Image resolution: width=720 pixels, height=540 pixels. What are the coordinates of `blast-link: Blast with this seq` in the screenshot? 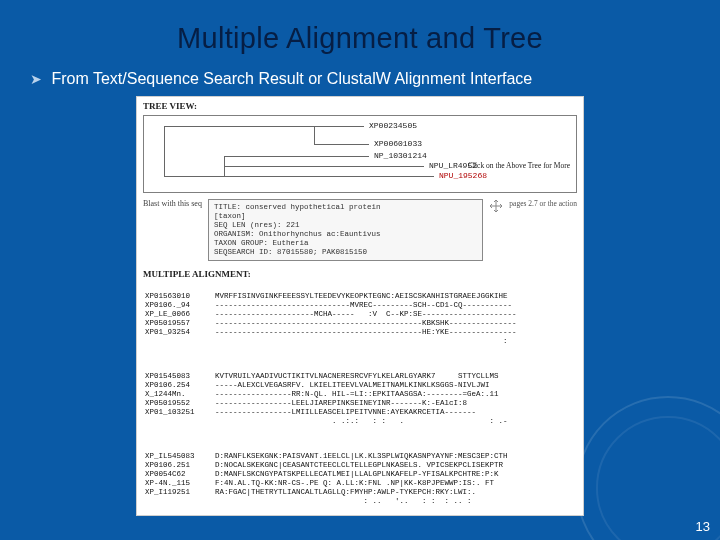 It's located at (172, 204).